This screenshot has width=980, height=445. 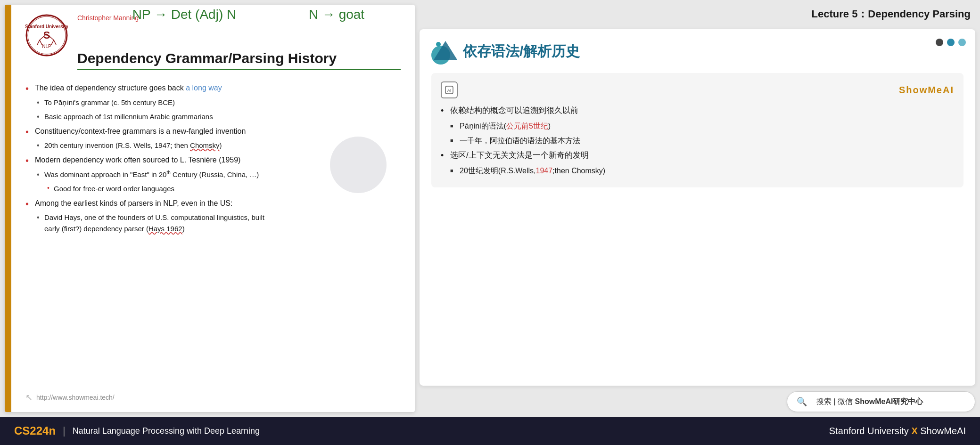 What do you see at coordinates (951, 42) in the screenshot?
I see `dot-teal` at bounding box center [951, 42].